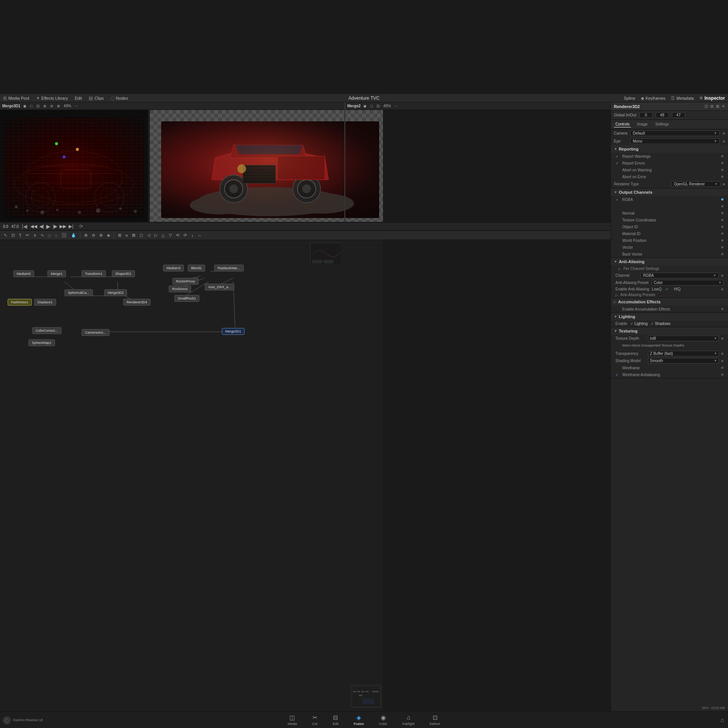 The height and width of the screenshot is (728, 728). Describe the element at coordinates (52, 98) in the screenshot. I see `menu-effects-library: ✦ Effects Library` at that location.